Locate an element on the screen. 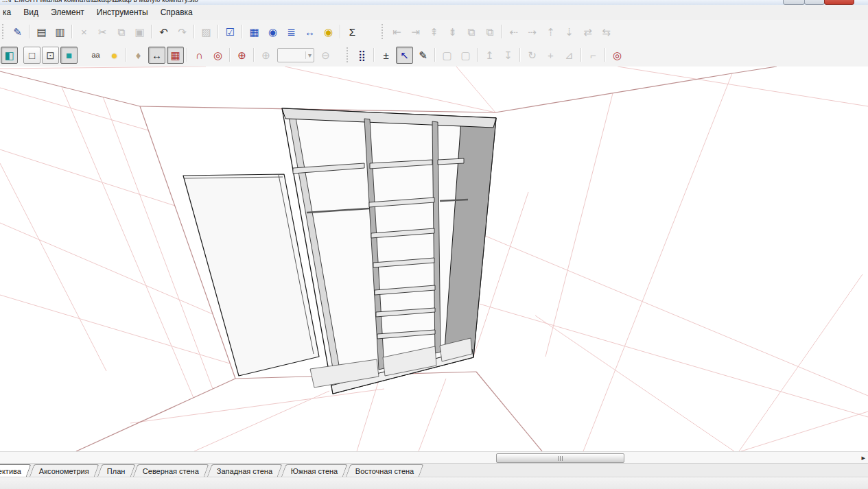  tab-восточная-стена: Восточная стена is located at coordinates (384, 470).